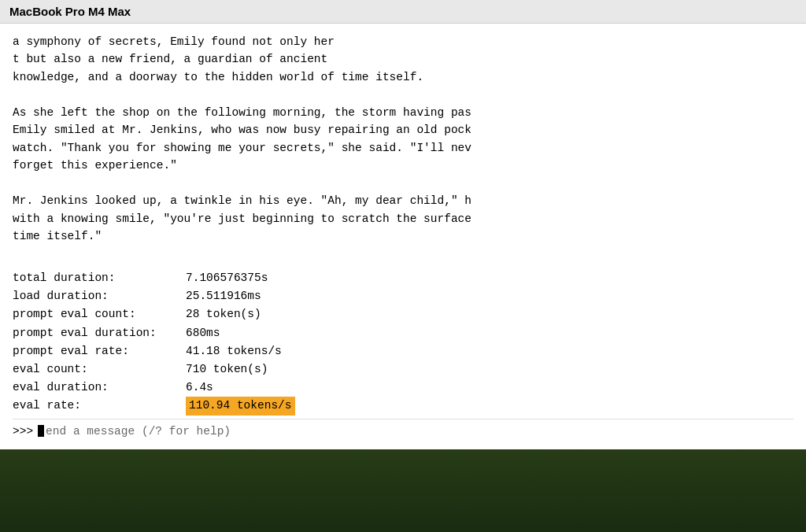  I want to click on stats-label: prompt eval count:, so click(99, 315).